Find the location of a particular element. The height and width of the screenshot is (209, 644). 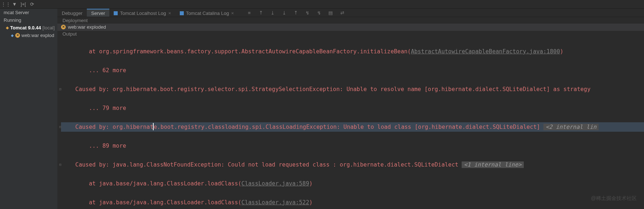

tab-localhost-log: Tomcat Localhost Log ✕ is located at coordinates (142, 13).